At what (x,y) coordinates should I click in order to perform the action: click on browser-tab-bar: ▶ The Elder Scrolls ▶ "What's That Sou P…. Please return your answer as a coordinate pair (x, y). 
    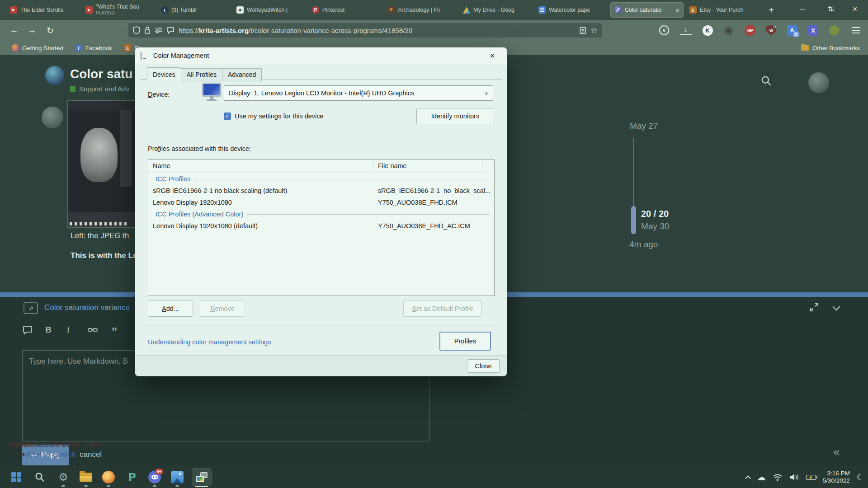
    Looking at the image, I should click on (434, 10).